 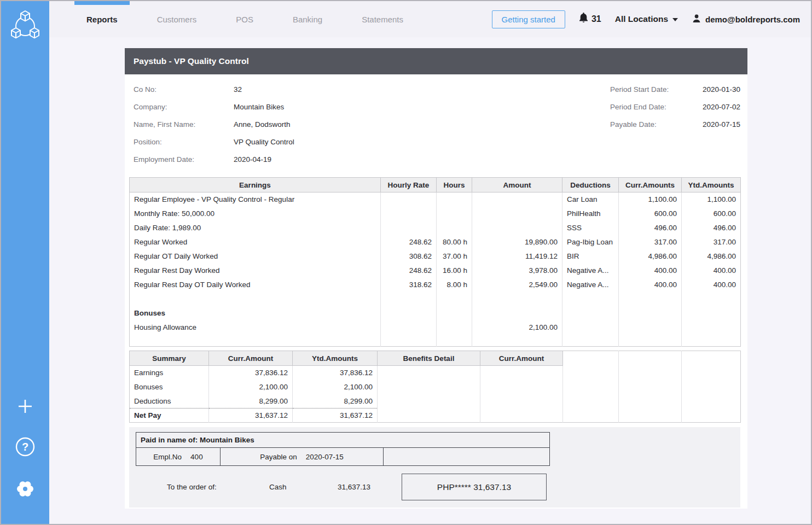 I want to click on tab-banking: Banking, so click(x=308, y=19).